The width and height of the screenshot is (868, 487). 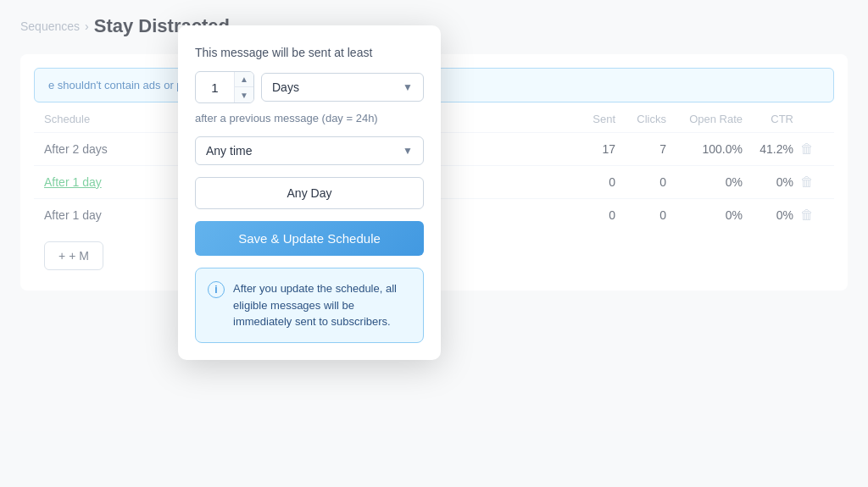 I want to click on day-spinner: 1 ▲ ▼, so click(x=225, y=87).